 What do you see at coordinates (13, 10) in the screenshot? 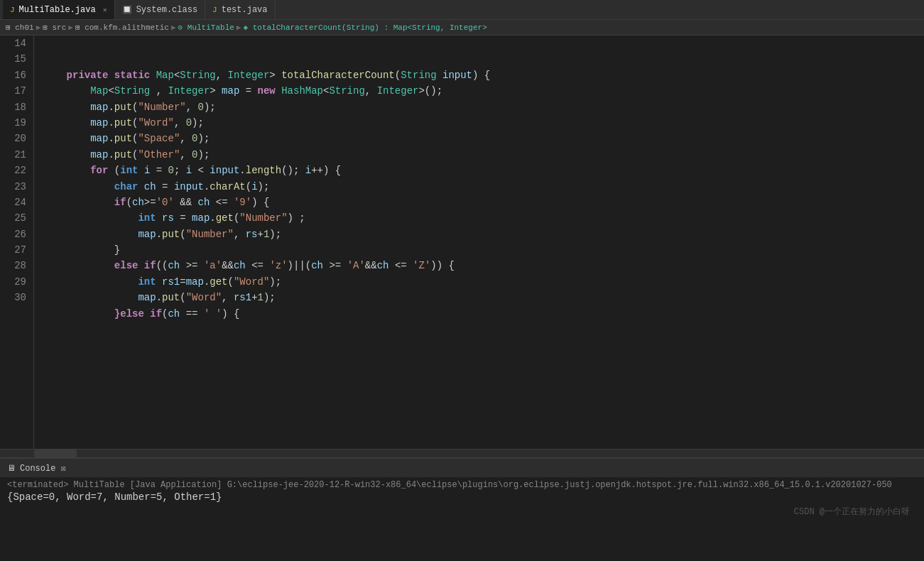
I see `java-file-icon: J` at bounding box center [13, 10].